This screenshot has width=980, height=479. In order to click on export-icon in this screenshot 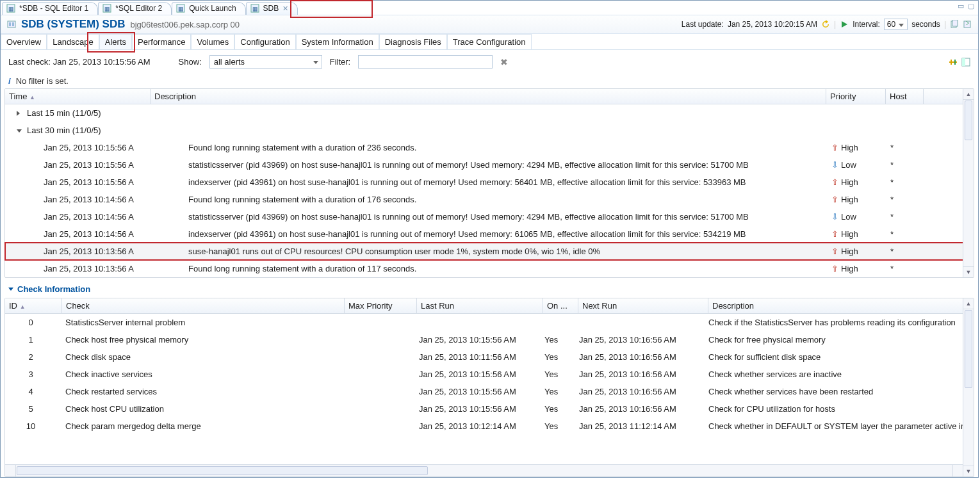, I will do `click(967, 24)`.